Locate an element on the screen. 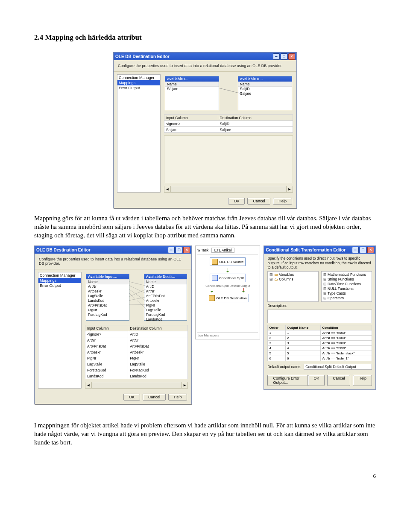 This screenshot has width=410, height=532. flow-conditional-split: Conditional Split is located at coordinates (228, 278).